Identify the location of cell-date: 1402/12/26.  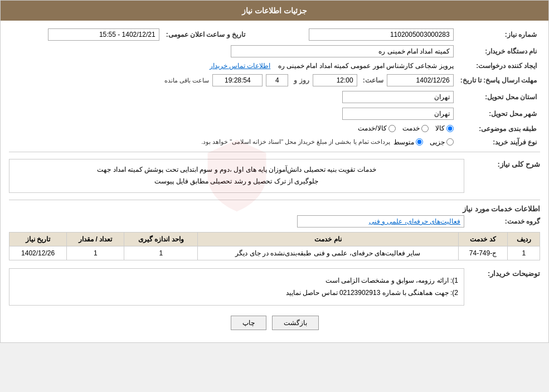
(38, 253).